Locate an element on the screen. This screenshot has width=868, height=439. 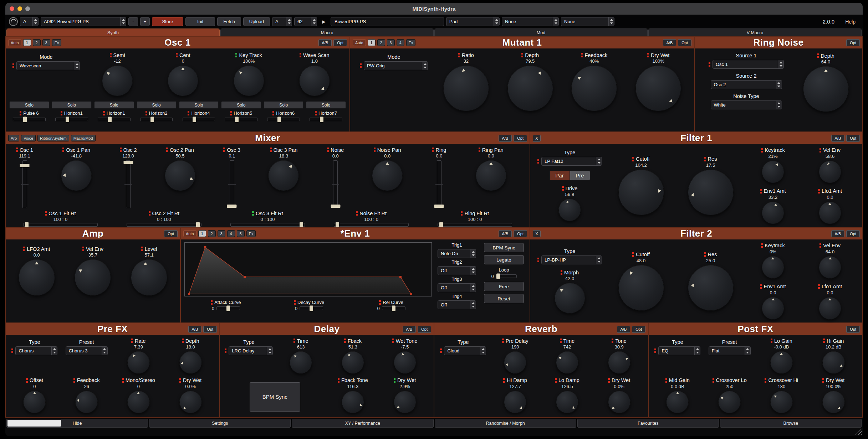
filter1-pre-button: Pre is located at coordinates (580, 175).